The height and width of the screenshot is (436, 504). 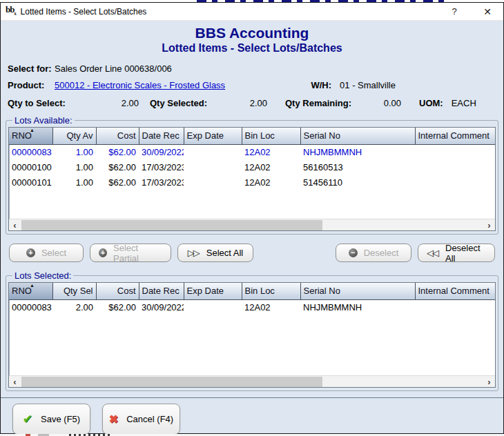 What do you see at coordinates (11, 11) in the screenshot?
I see `bbs-logo-icon: bbs` at bounding box center [11, 11].